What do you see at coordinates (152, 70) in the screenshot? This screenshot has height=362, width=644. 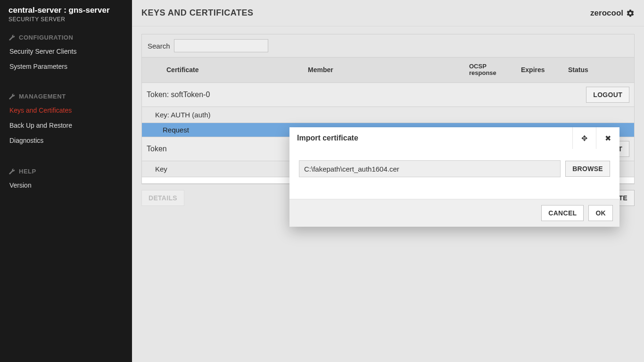 I see `col-indicator` at bounding box center [152, 70].